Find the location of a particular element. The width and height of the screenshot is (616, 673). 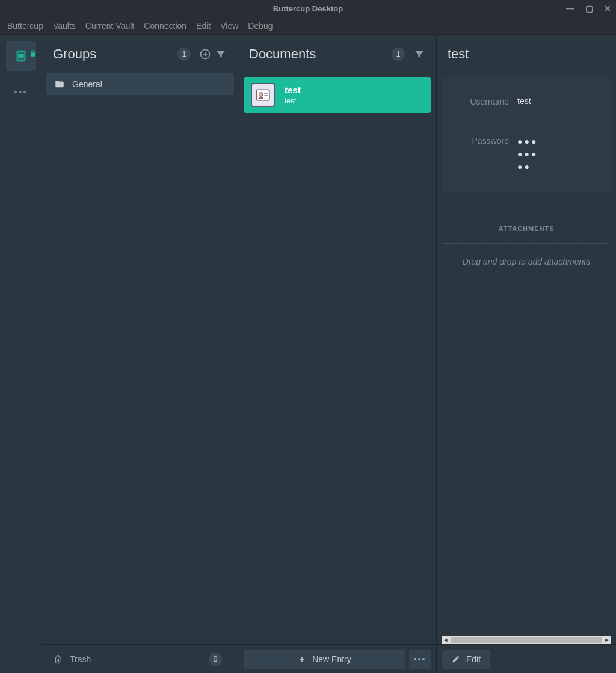

maximize-icon: ▢ is located at coordinates (590, 8).